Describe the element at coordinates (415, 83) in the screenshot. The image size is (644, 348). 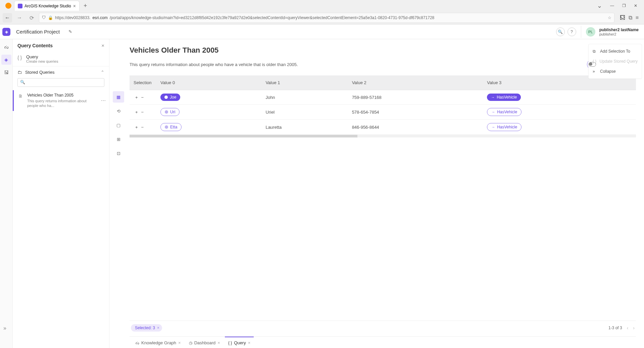
I see `column-header: Value 2` at that location.